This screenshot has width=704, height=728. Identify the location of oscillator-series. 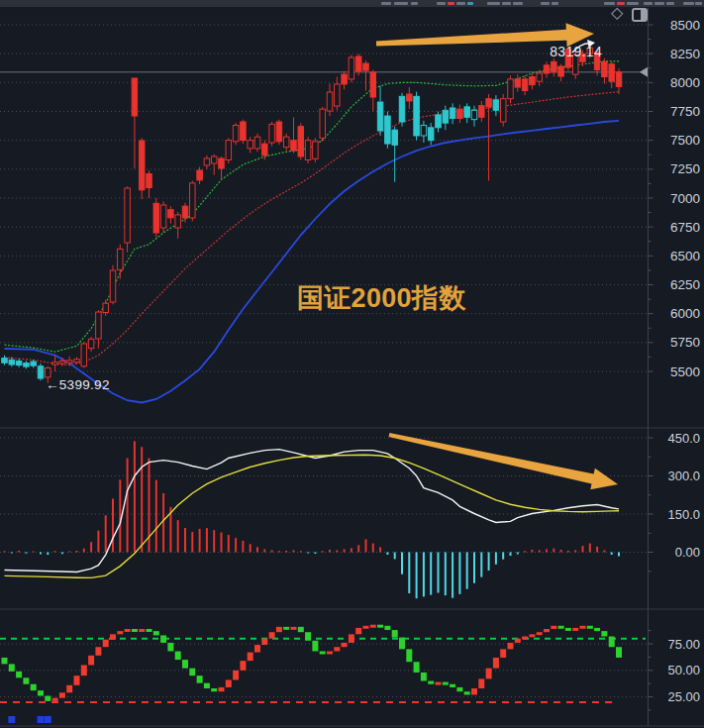
(313, 664).